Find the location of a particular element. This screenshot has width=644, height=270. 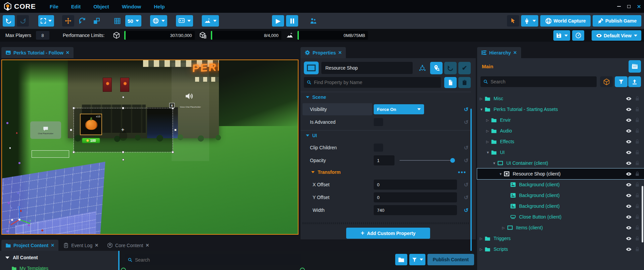

properties-scrollbar is located at coordinates (471, 180).